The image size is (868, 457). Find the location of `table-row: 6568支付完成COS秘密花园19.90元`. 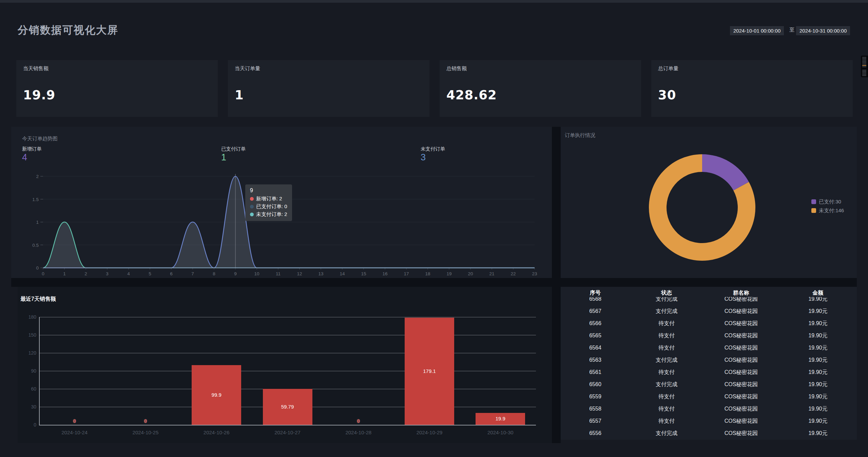

table-row: 6568支付完成COS秘密花园19.90元 is located at coordinates (709, 301).